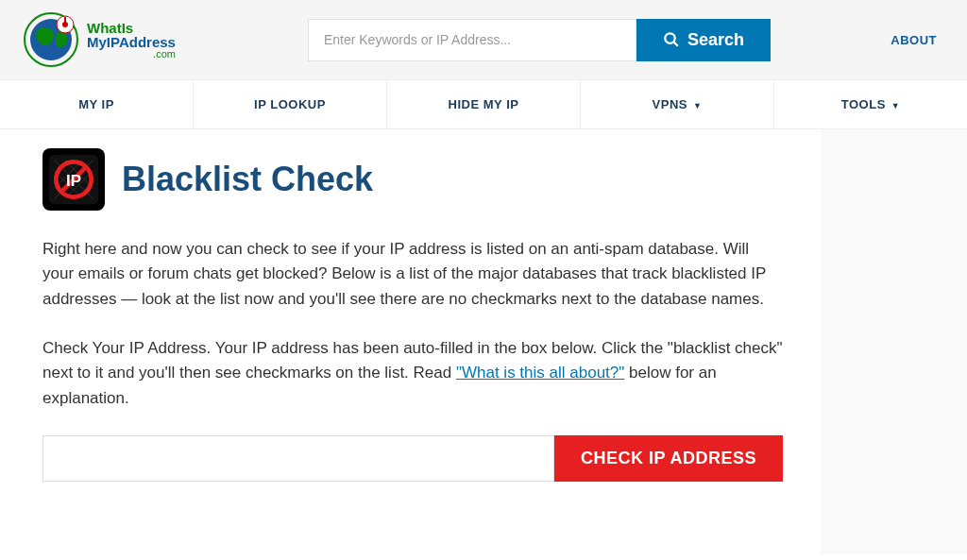  What do you see at coordinates (871, 104) in the screenshot?
I see `nav-tools: TOOLS ▼` at bounding box center [871, 104].